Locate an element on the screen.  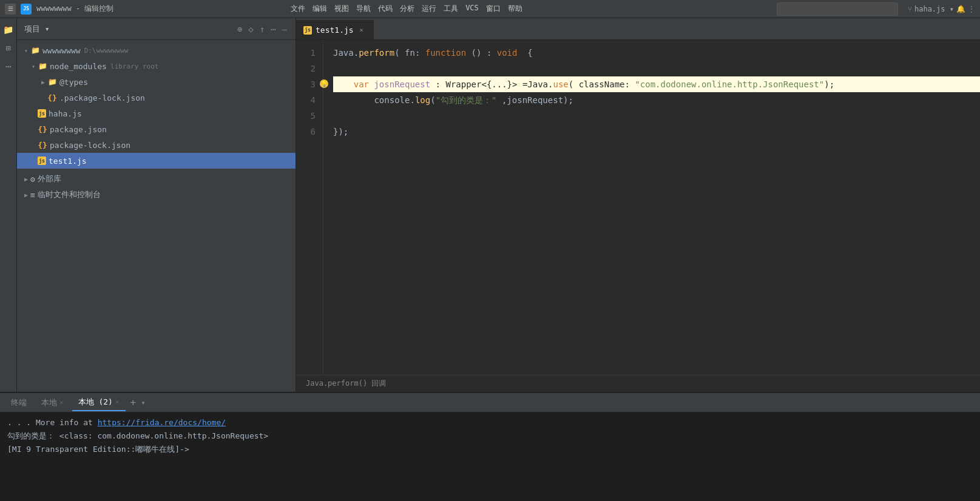
code-line-3: 💡 var josnRequest : Wrapper<{...}> =Java… is located at coordinates (657, 84).